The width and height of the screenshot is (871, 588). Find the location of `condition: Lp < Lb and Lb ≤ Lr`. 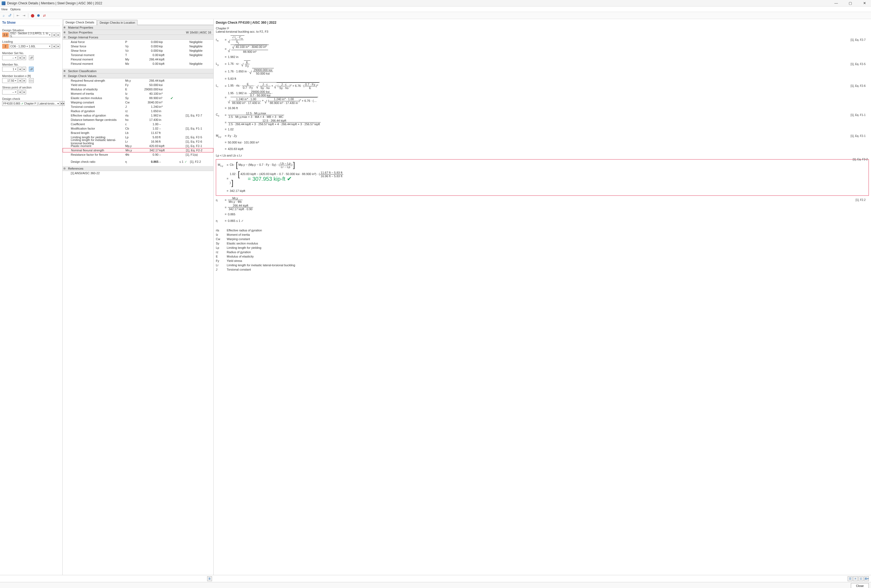

condition: Lp < Lb and Lb ≤ Lr is located at coordinates (273, 155).